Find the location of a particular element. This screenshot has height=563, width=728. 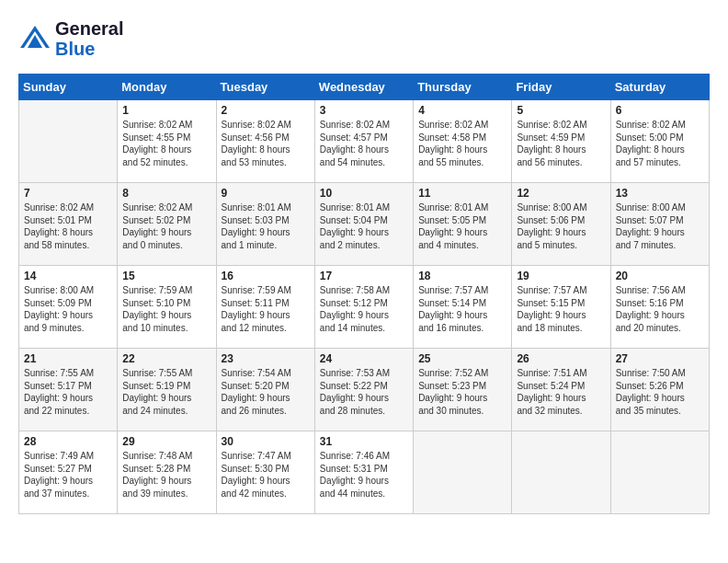

day-info: Sunrise: 8:00 AM Sunset: 5:06 PM Dayligh… is located at coordinates (561, 226).